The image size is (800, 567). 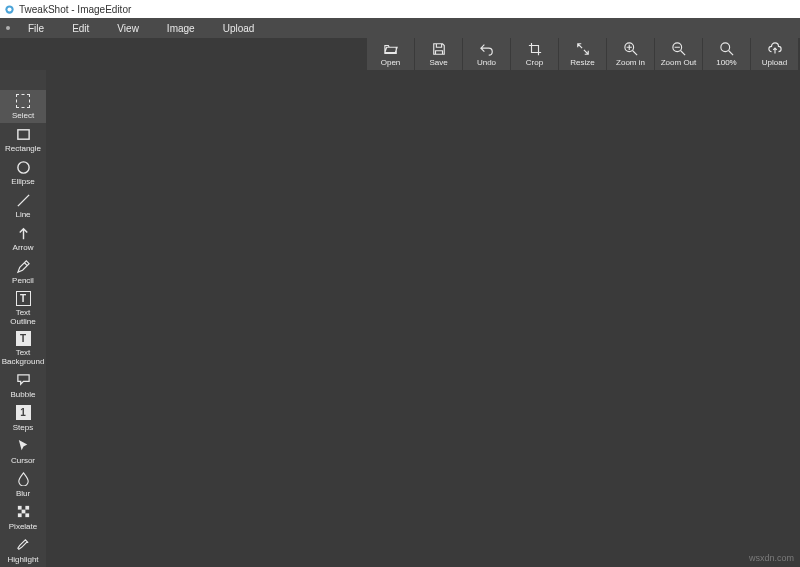 What do you see at coordinates (631, 49) in the screenshot?
I see `zoom-in-icon` at bounding box center [631, 49].